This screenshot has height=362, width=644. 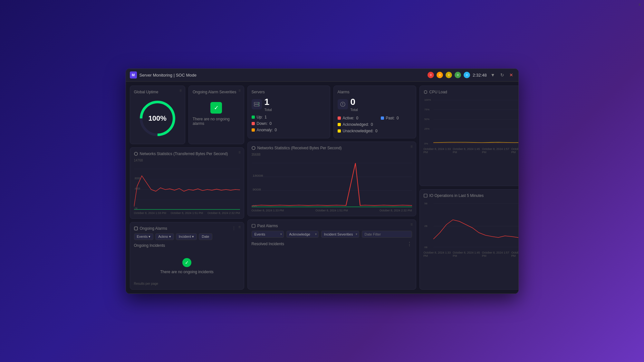 What do you see at coordinates (375, 112) in the screenshot?
I see `alarms-card: ⠿ Alarms 0` at bounding box center [375, 112].